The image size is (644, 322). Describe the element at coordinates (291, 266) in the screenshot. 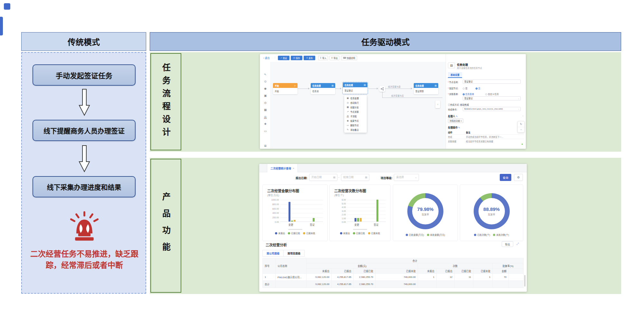

I see `col-company: 公司名称` at that location.